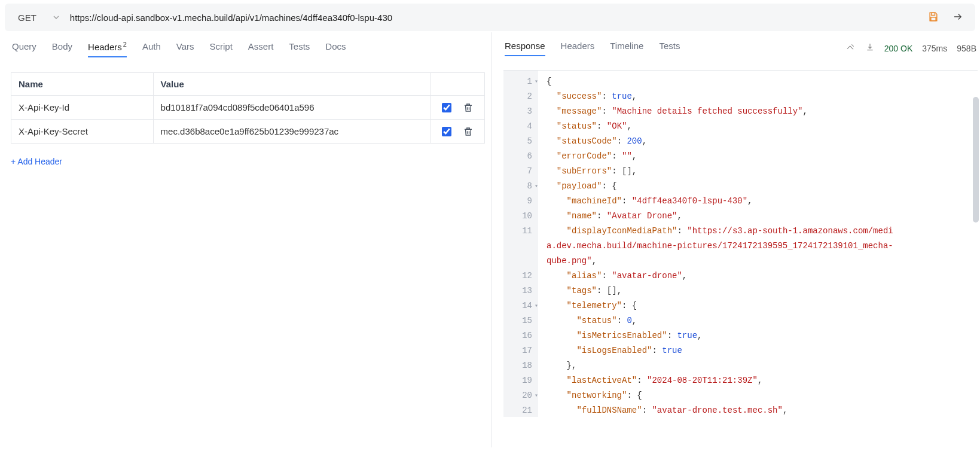 This screenshot has width=980, height=451. What do you see at coordinates (248, 48) in the screenshot?
I see `request-tabs: Query Body Headers2 Auth Vars Script Ass…` at bounding box center [248, 48].